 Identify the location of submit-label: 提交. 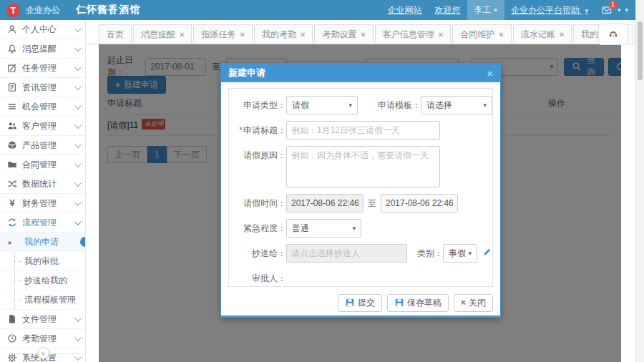
(366, 303).